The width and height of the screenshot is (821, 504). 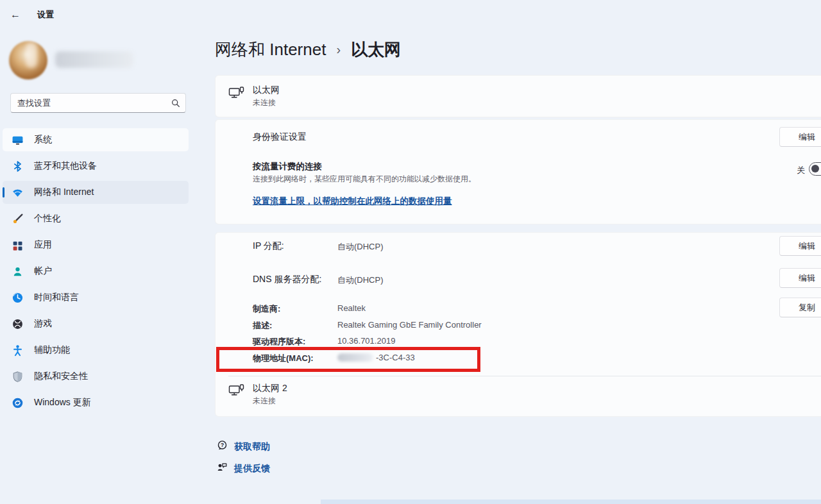 I want to click on sidebar-item-accounts: 帐户, so click(x=96, y=271).